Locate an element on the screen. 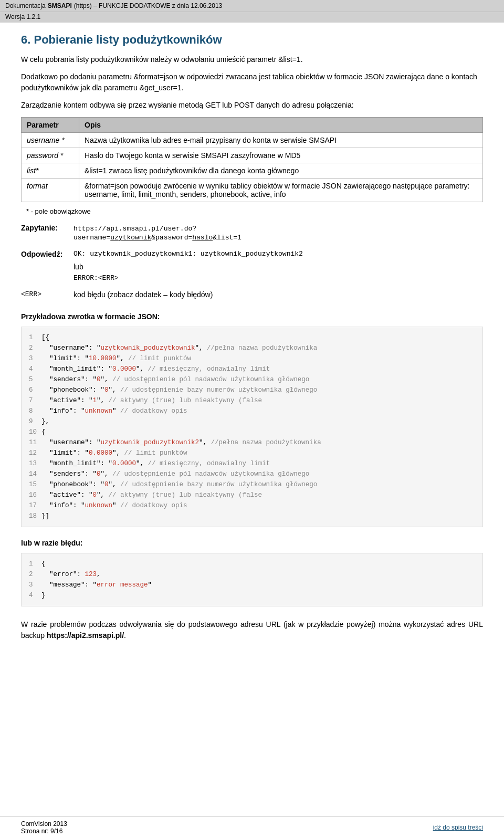  desc-cell: &format=json powoduje zwrócenie w wyniku… is located at coordinates (281, 190).